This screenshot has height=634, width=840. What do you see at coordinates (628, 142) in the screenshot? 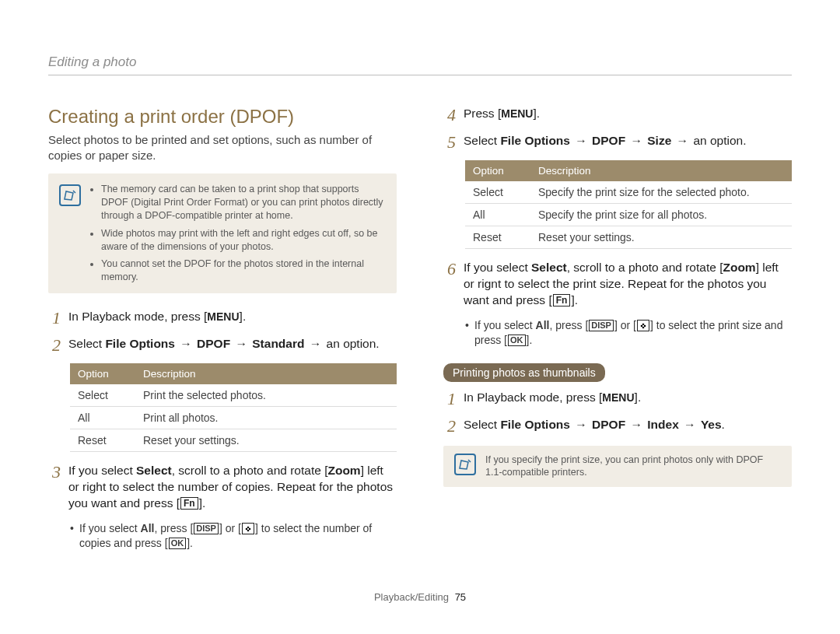
I see `step-text: Select File Options → DPOF → Size → an o…` at bounding box center [628, 142].